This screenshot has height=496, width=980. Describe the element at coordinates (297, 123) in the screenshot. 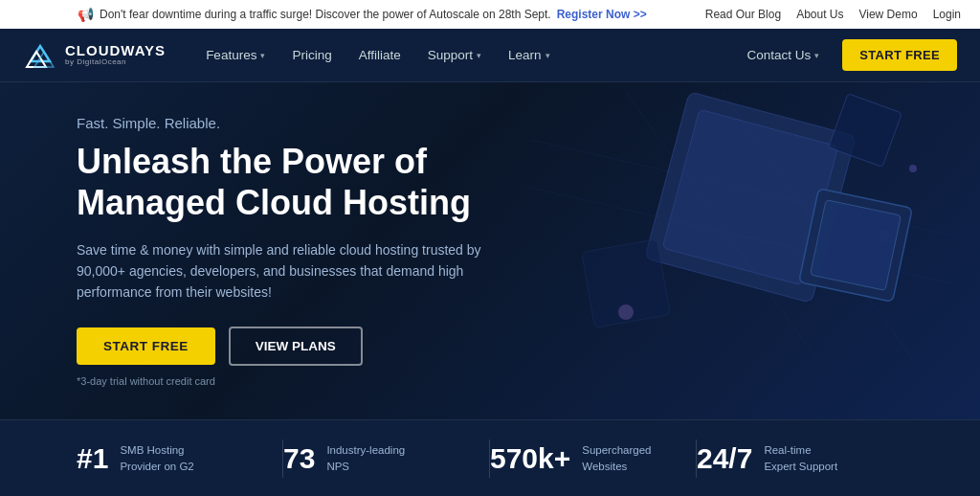

I see `hero-tagline: Fast. Simple. Reliable.` at that location.